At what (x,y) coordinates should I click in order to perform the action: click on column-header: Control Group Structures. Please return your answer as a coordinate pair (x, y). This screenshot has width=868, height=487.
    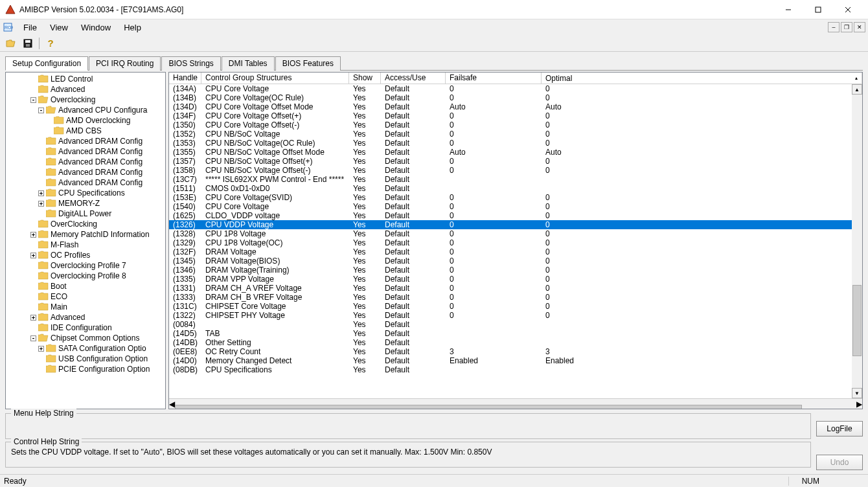
    Looking at the image, I should click on (275, 78).